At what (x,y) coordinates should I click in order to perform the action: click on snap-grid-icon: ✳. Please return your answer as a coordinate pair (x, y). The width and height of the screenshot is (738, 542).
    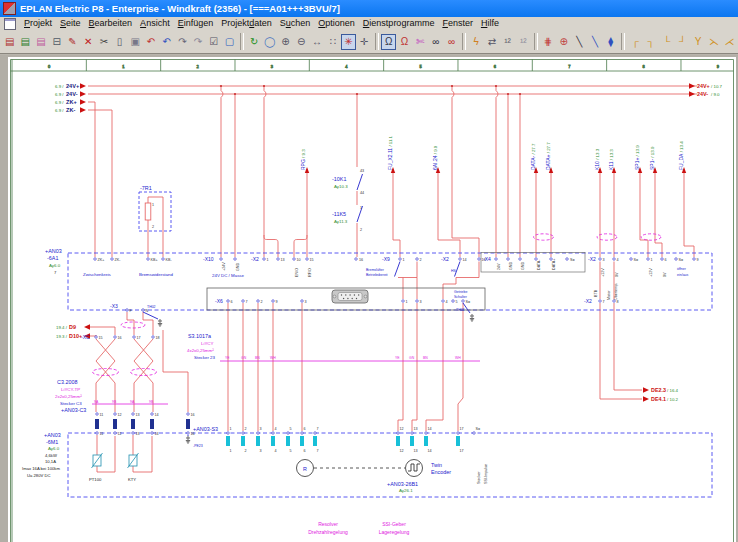
    Looking at the image, I should click on (348, 42).